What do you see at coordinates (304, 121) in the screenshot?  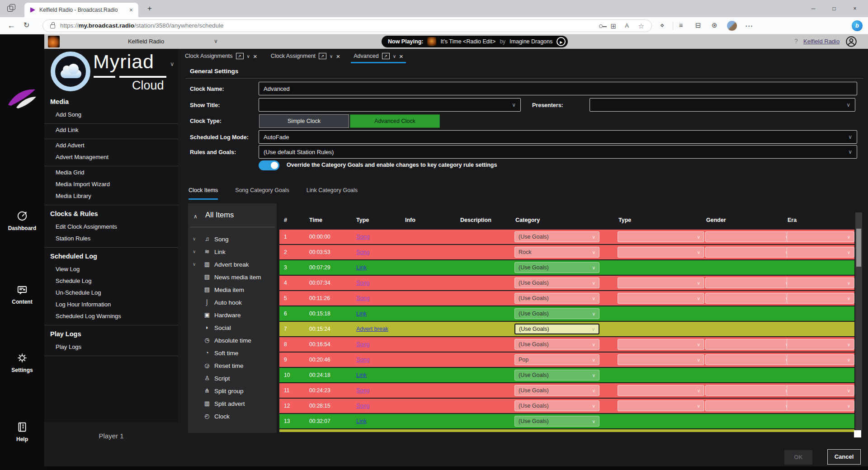 I see `simple-clock-button: Simple Clock` at bounding box center [304, 121].